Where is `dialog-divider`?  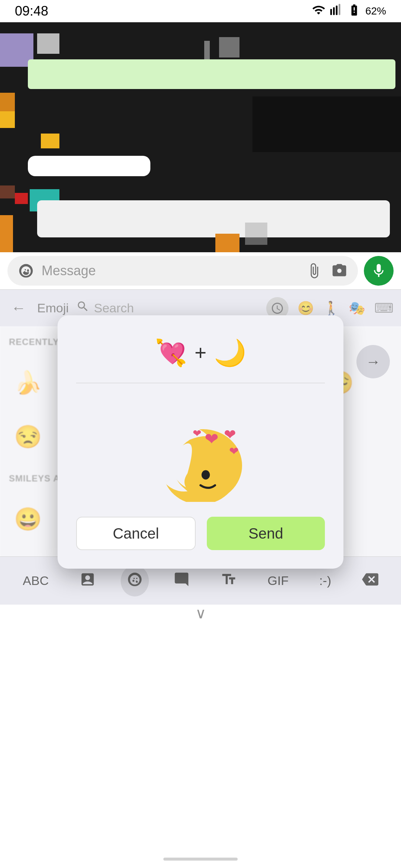 dialog-divider is located at coordinates (200, 383).